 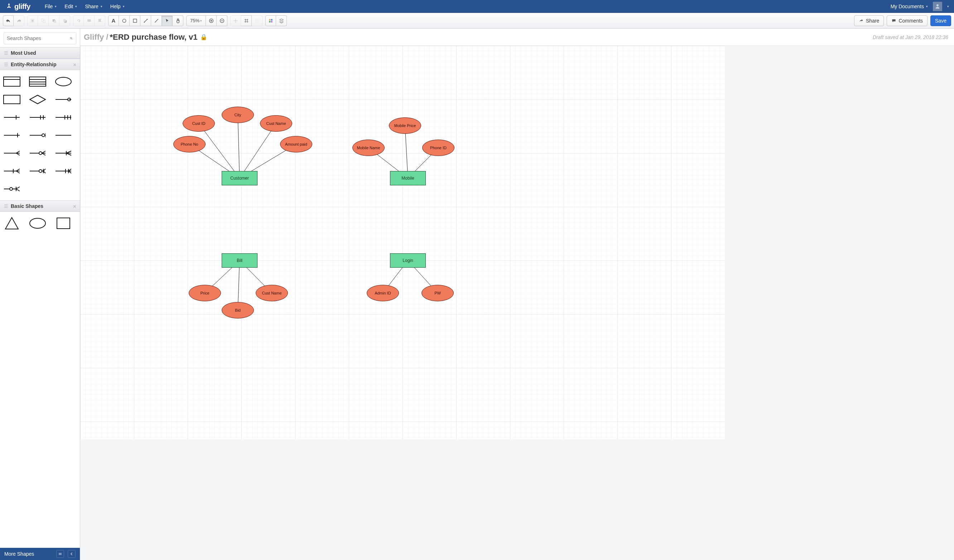 What do you see at coordinates (94, 6) in the screenshot?
I see `menu-share: Share▾` at bounding box center [94, 6].